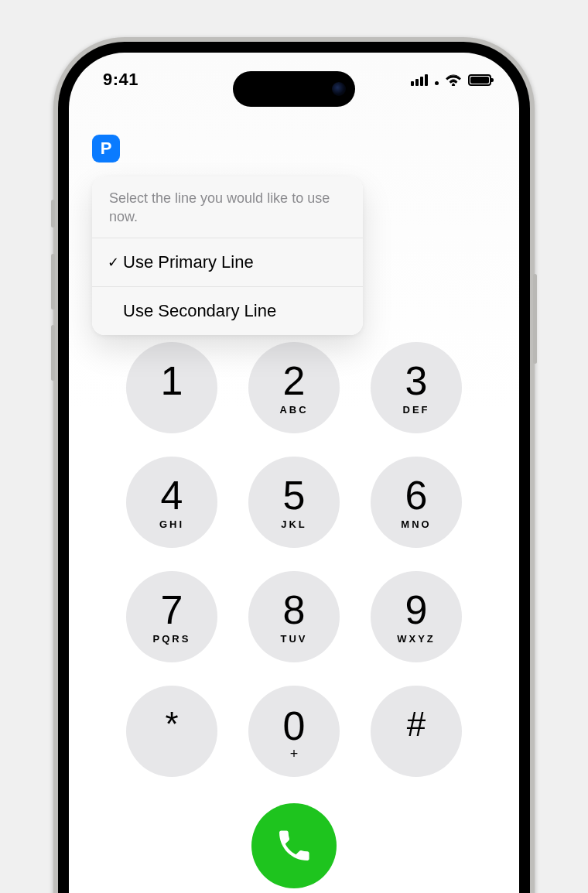 The image size is (588, 893). Describe the element at coordinates (416, 724) in the screenshot. I see `keypad-digit: #` at that location.